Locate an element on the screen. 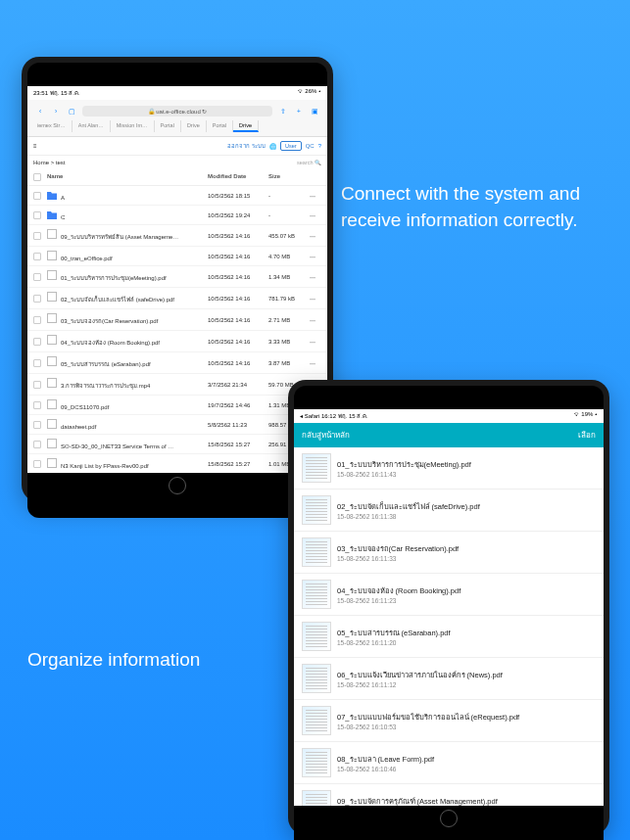 This screenshot has width=630, height=840. share-icon: ⇧ is located at coordinates (283, 112).